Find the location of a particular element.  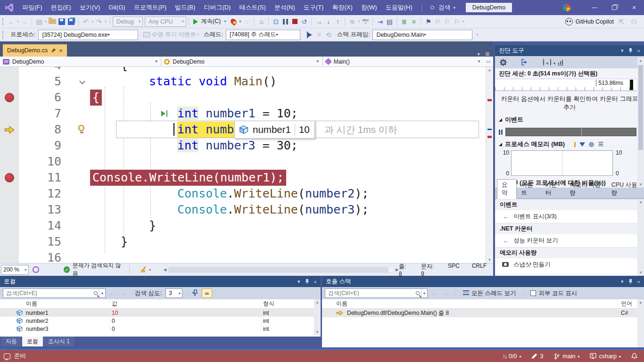

search-forward-icon: → is located at coordinates (446, 293).